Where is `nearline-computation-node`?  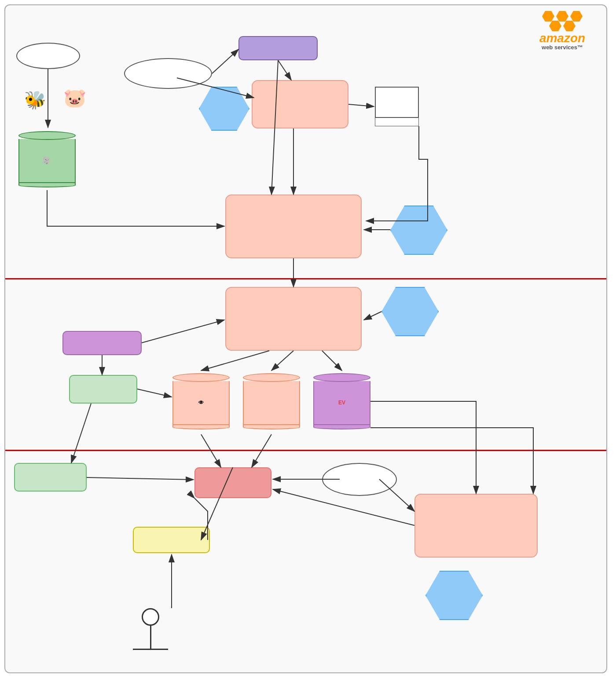
nearline-computation-node is located at coordinates (293, 319).